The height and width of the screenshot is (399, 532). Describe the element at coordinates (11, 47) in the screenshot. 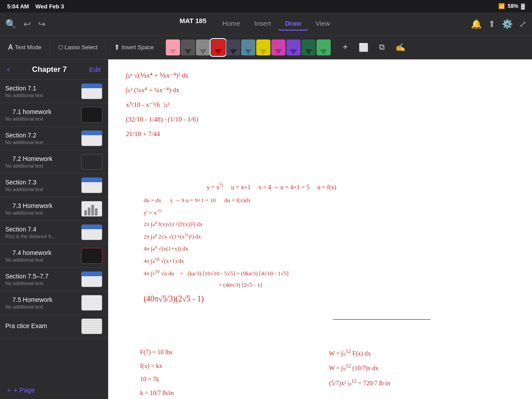

I see `text-mode-icon: A` at that location.